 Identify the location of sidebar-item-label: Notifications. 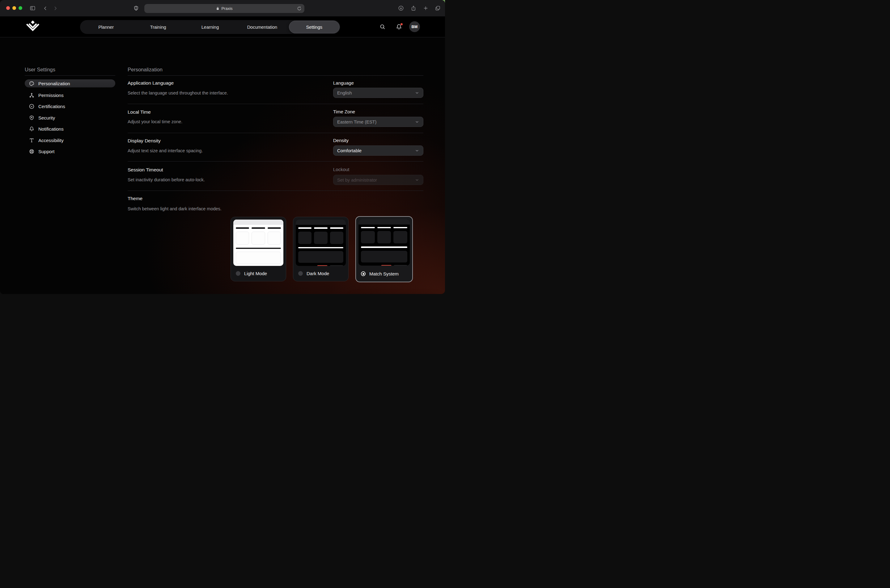
(51, 129).